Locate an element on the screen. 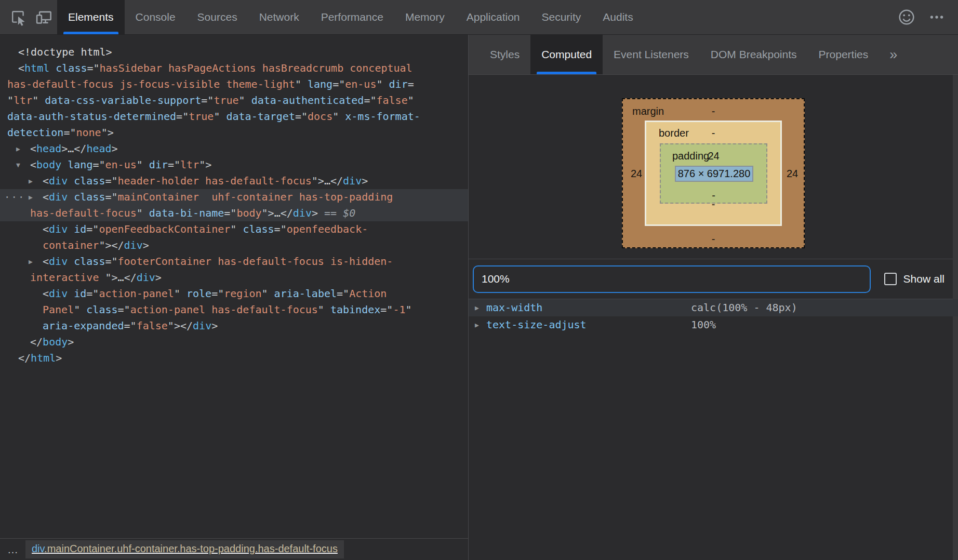 The height and width of the screenshot is (560, 958). sidebar-tab-properties: Properties is located at coordinates (844, 55).